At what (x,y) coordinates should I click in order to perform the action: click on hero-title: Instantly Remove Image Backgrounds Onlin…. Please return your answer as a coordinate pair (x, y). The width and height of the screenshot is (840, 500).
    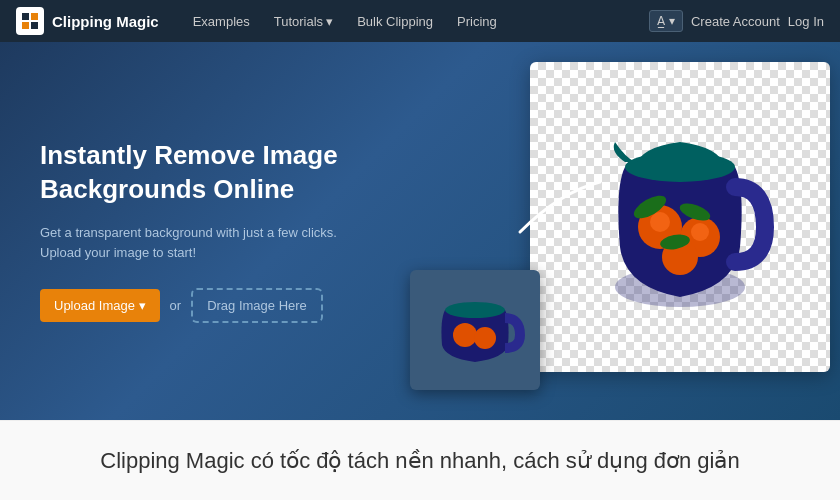
    Looking at the image, I should click on (200, 173).